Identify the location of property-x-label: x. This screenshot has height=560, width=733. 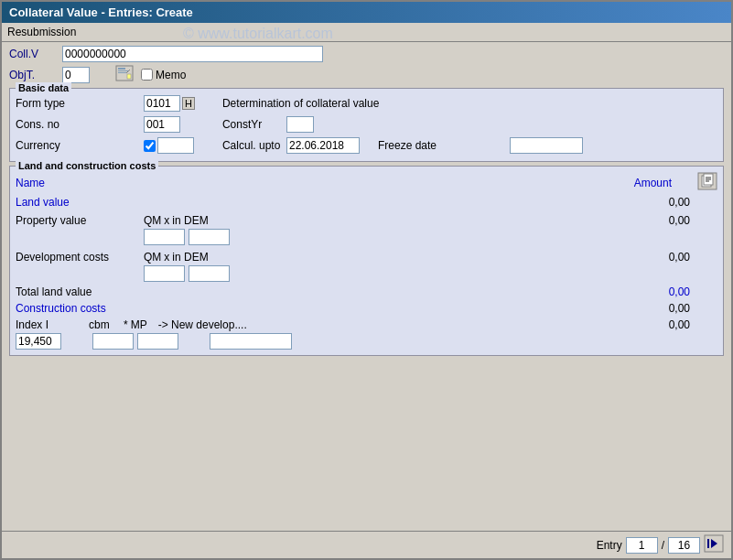
(167, 221).